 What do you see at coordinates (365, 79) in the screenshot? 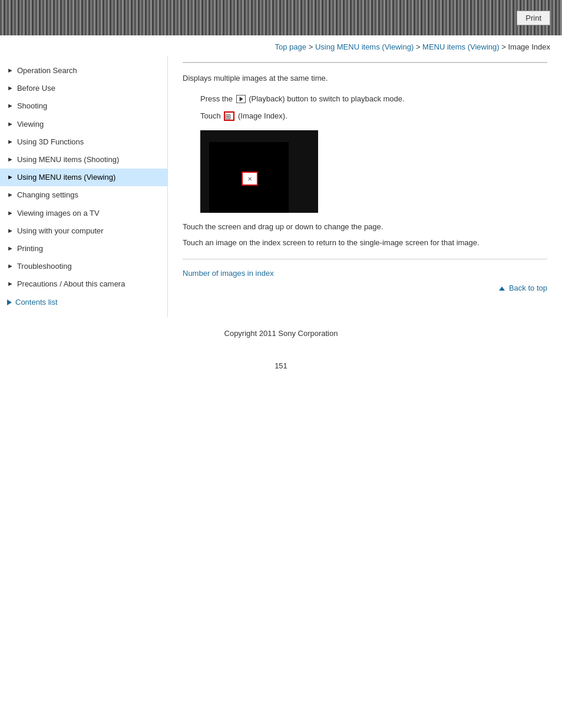
I see `page-description: Displays multiple images at the same tim…` at bounding box center [365, 79].